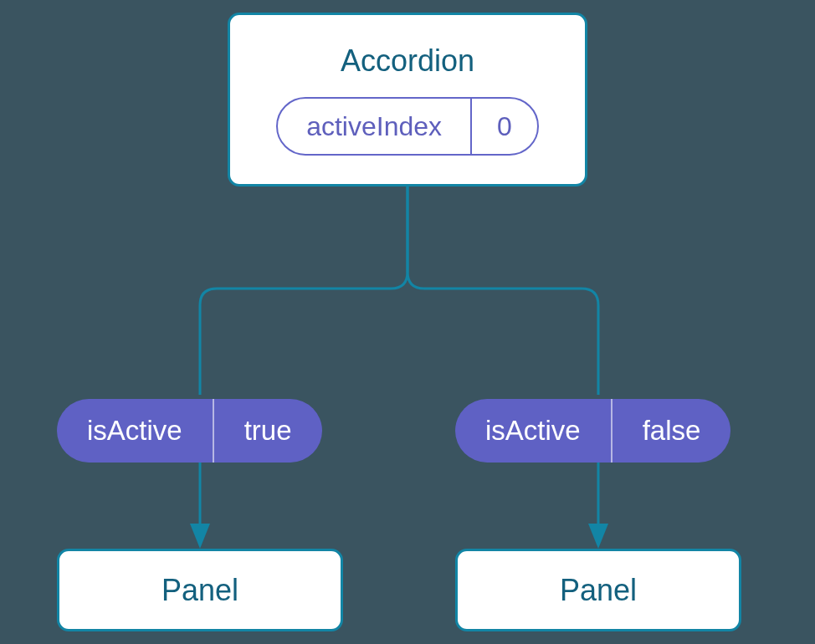 The height and width of the screenshot is (644, 815). I want to click on prop-value: true, so click(268, 431).